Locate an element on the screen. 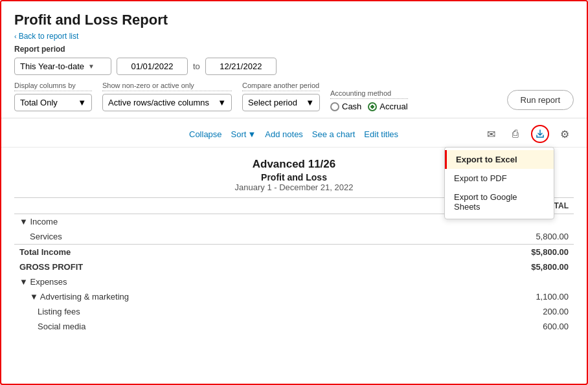 The width and height of the screenshot is (588, 385). col-header-label is located at coordinates (214, 206).